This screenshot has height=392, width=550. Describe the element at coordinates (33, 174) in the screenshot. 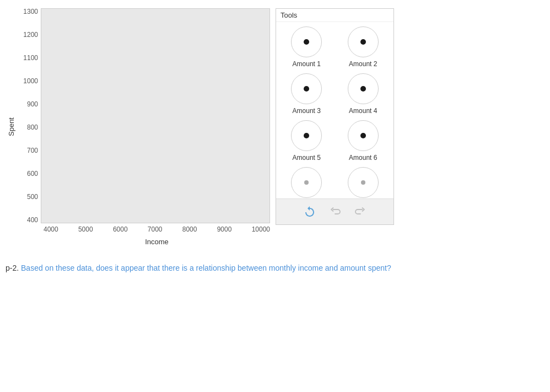

I see `y-tick-label: 600` at that location.